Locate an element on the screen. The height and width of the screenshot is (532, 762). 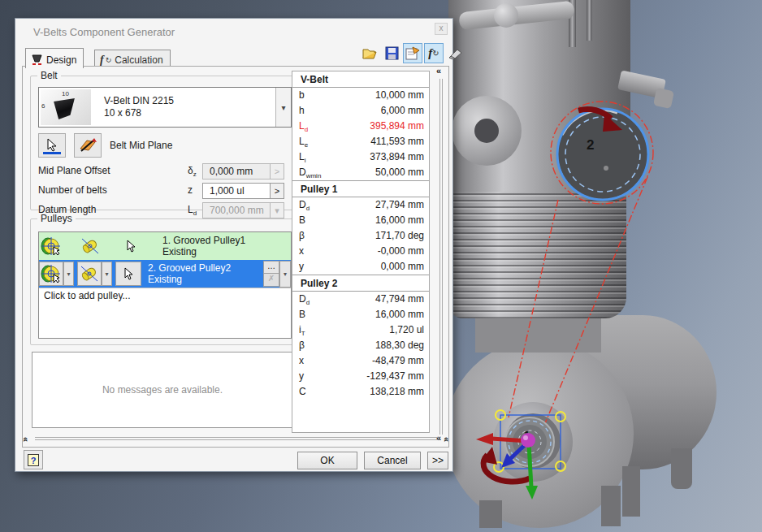
result-row: Ld395,894 mm is located at coordinates (361, 127).